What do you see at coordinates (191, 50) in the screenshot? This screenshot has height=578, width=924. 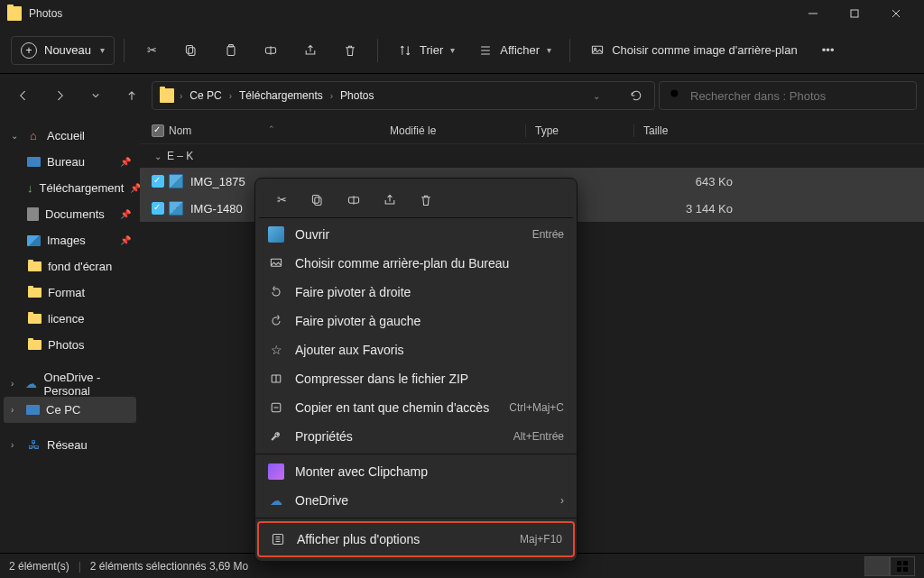 I see `copy-button` at bounding box center [191, 50].